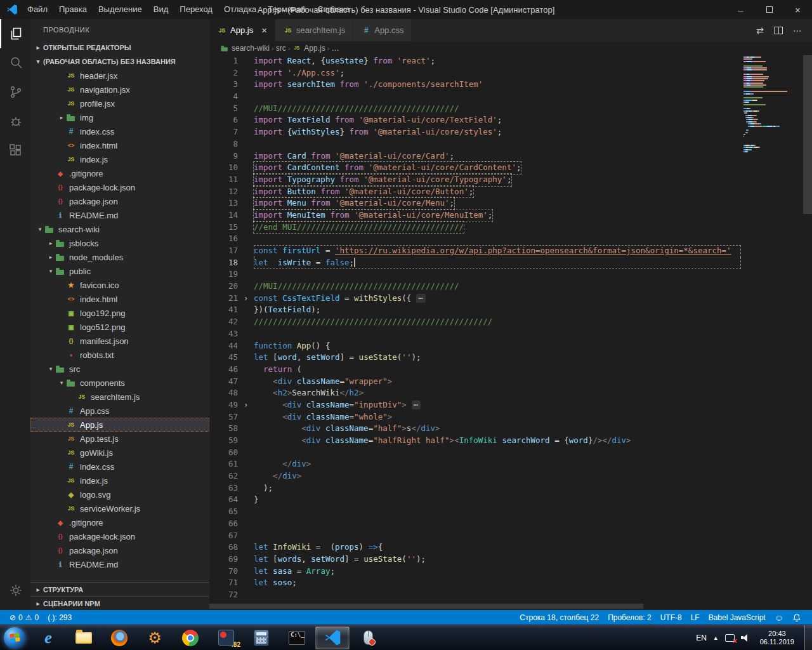  Describe the element at coordinates (511, 453) in the screenshot. I see `code-line-60: 60` at that location.